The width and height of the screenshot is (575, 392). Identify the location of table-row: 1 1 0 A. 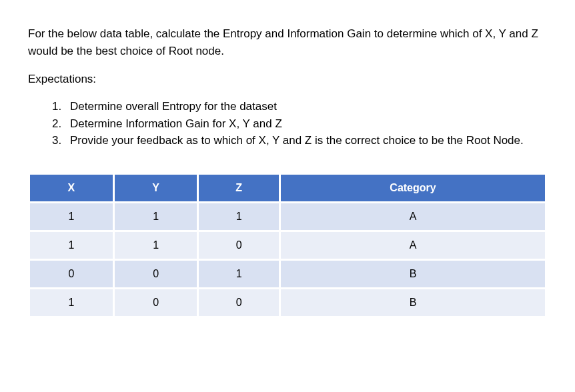
(288, 245).